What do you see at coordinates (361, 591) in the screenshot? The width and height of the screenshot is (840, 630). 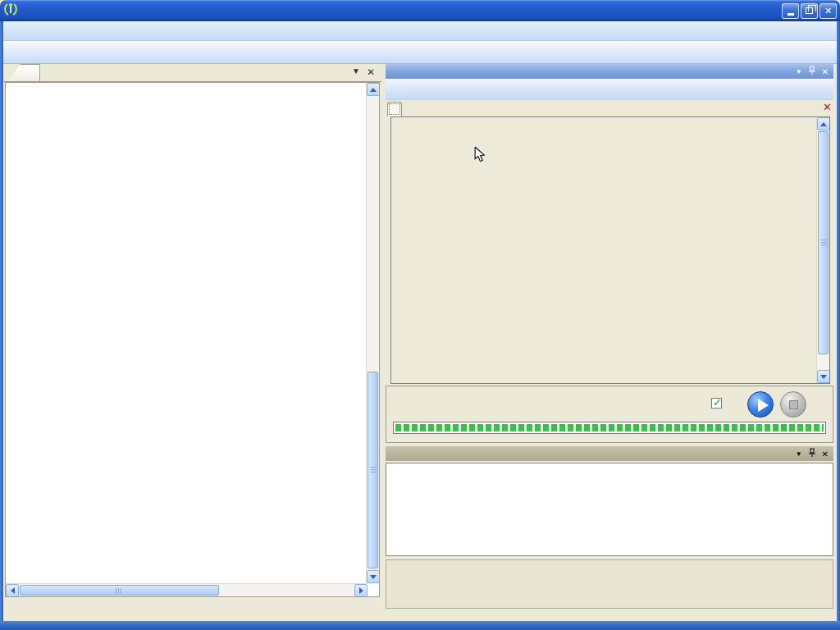 I see `scroll-right-icon` at bounding box center [361, 591].